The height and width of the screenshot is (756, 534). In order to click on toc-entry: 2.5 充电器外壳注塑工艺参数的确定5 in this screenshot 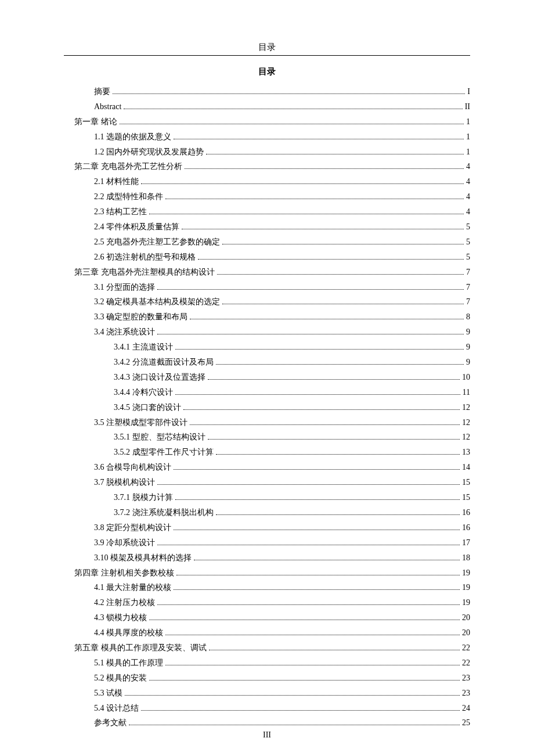, I will do `click(267, 242)`.